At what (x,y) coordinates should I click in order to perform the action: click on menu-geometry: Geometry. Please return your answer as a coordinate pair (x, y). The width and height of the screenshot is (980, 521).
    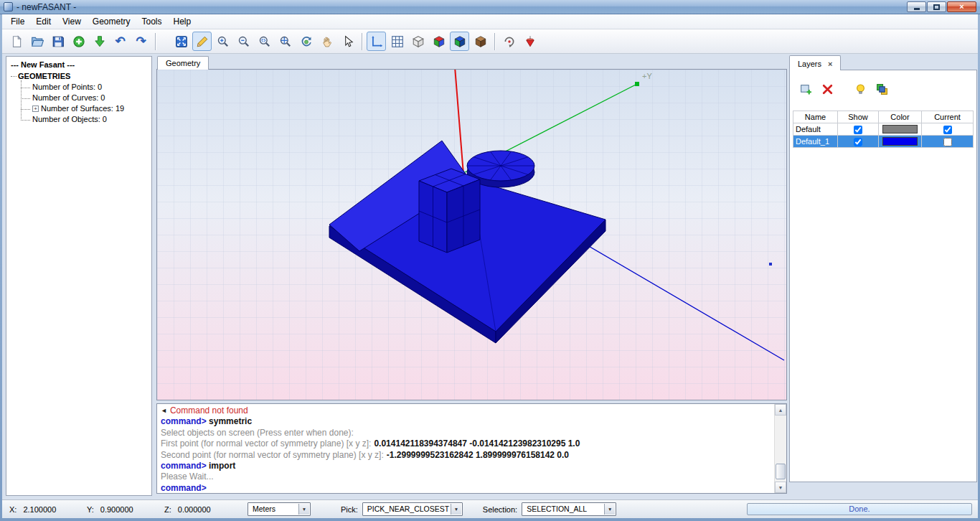
    Looking at the image, I should click on (112, 22).